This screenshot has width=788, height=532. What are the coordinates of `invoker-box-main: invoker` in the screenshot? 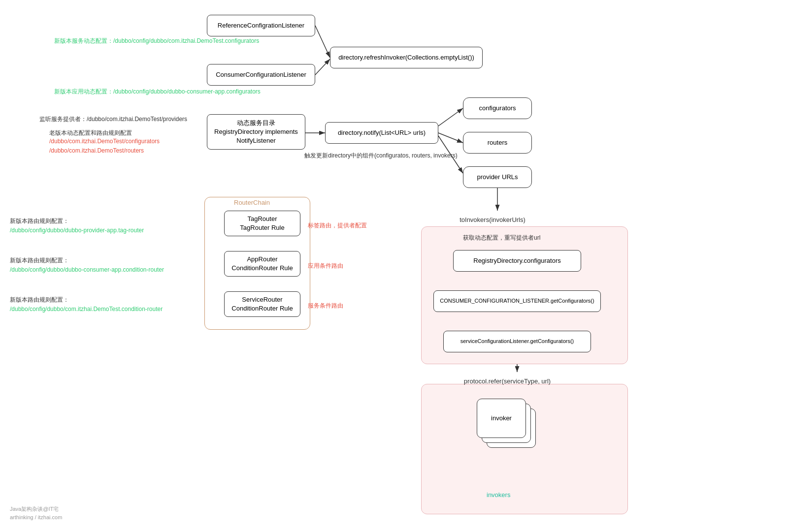 It's located at (501, 418).